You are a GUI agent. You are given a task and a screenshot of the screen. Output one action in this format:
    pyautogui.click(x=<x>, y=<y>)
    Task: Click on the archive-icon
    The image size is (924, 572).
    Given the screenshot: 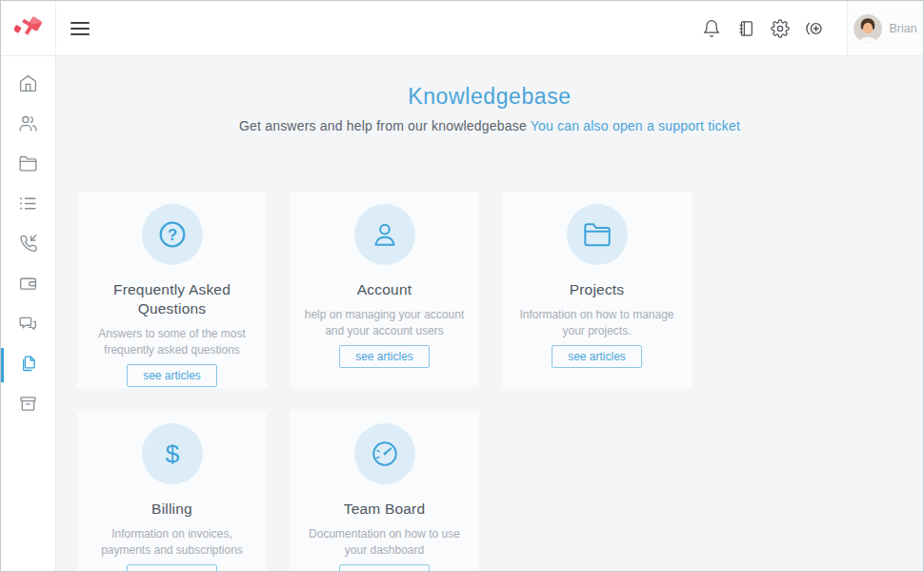 What is the action you would take?
    pyautogui.click(x=29, y=406)
    